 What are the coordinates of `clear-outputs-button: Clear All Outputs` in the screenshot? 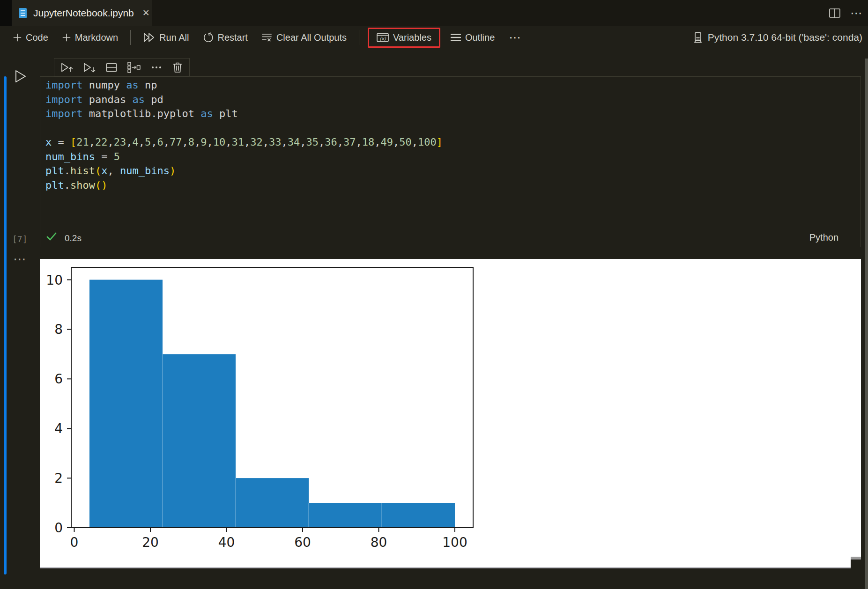 It's located at (304, 37).